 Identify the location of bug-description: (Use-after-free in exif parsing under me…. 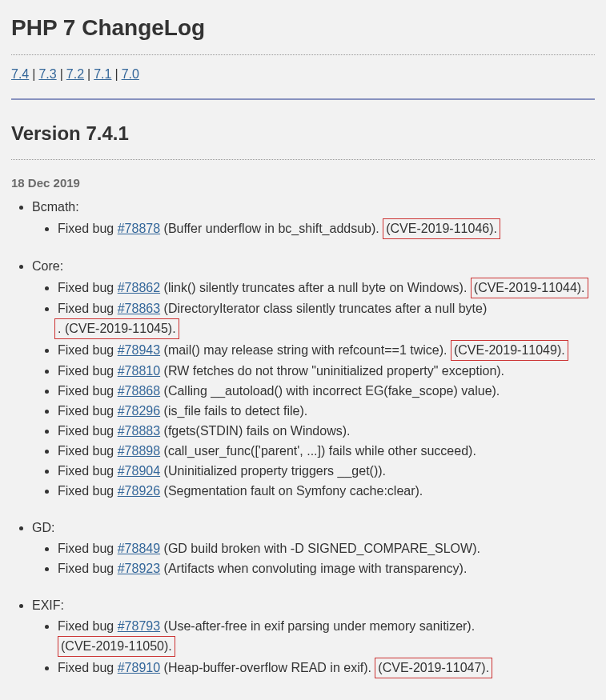
(317, 626).